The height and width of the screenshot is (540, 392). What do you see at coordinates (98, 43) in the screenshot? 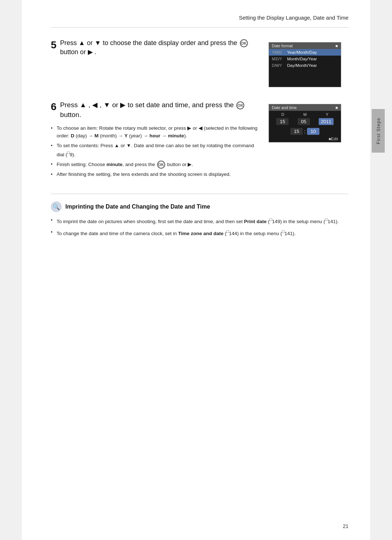
I see `step5-arrow-down: ▼` at bounding box center [98, 43].